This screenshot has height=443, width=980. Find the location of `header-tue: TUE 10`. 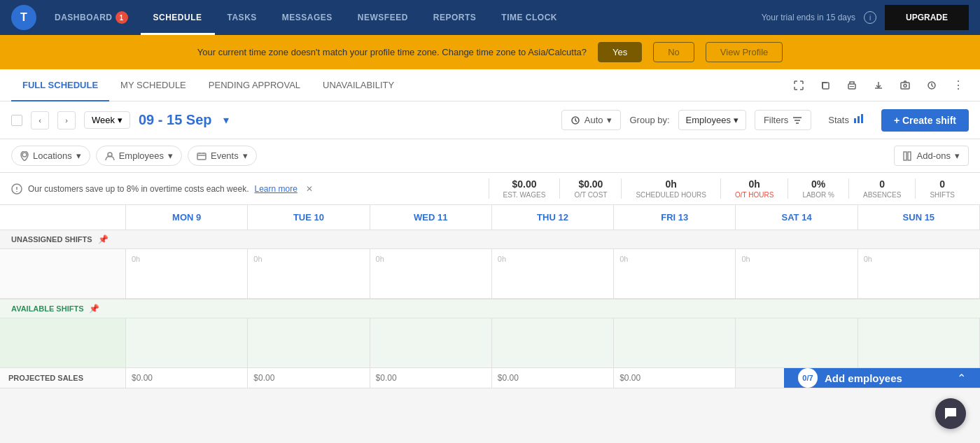

header-tue: TUE 10 is located at coordinates (309, 217).